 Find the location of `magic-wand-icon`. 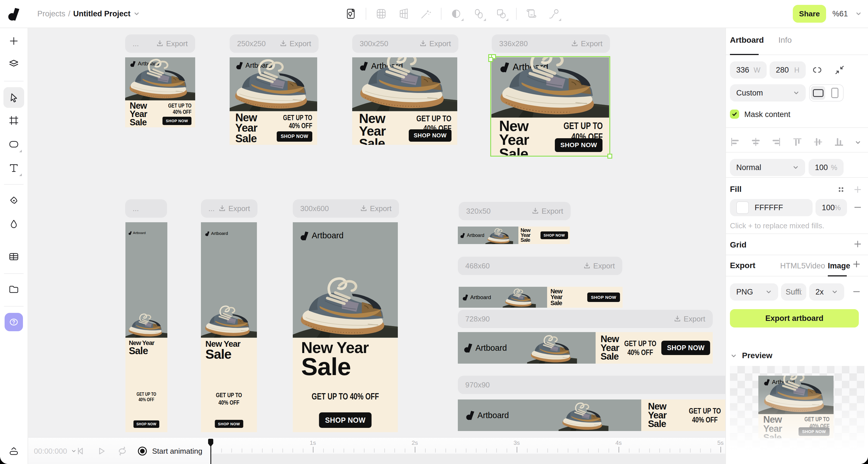

magic-wand-icon is located at coordinates (426, 14).